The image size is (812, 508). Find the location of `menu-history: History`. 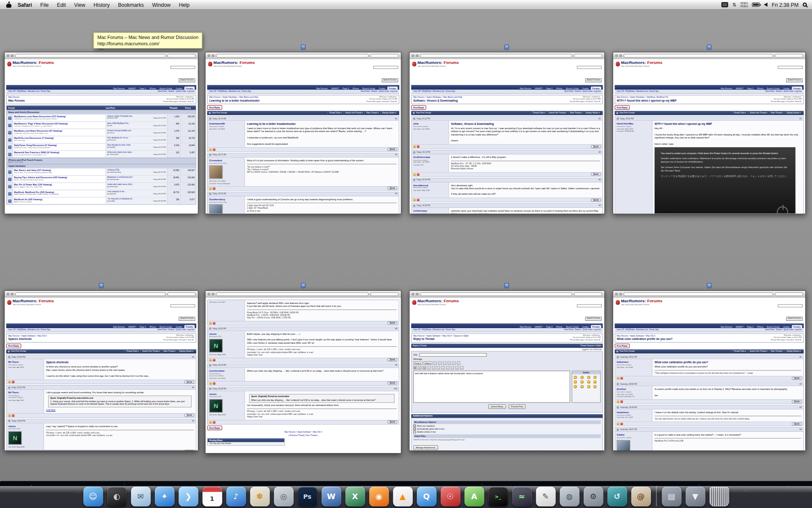

menu-history: History is located at coordinates (102, 4).